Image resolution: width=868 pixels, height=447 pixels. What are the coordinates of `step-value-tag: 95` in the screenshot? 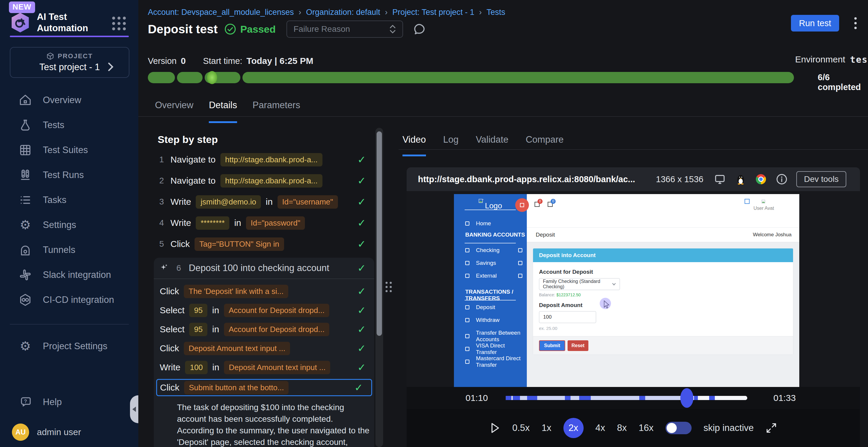 It's located at (198, 310).